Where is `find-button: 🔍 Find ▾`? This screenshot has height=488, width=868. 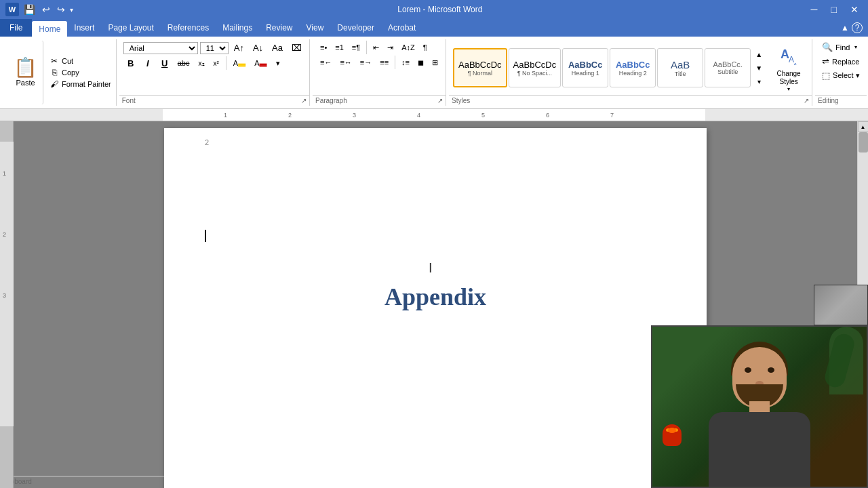 find-button: 🔍 Find ▾ is located at coordinates (841, 47).